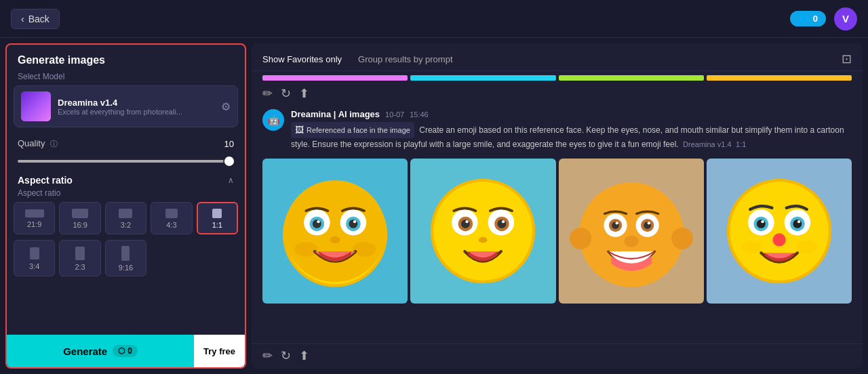 This screenshot has width=868, height=374. I want to click on aspect-btn-4-3: 4:3, so click(171, 218).